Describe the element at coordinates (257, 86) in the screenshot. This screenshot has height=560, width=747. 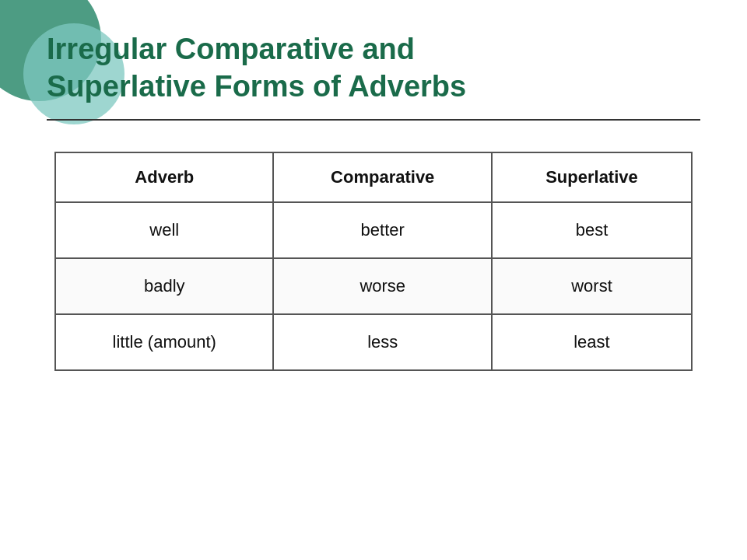
I see `title-line2: Superlative Forms of Adverbs` at that location.